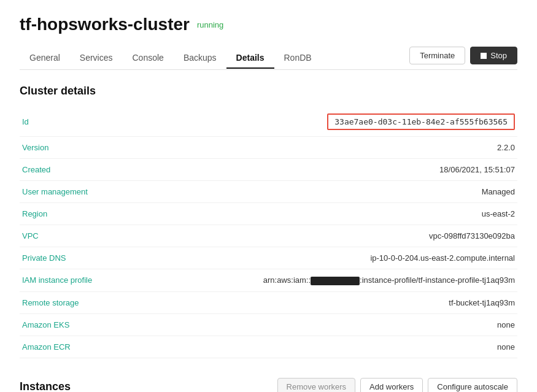 This screenshot has width=537, height=392. What do you see at coordinates (45, 386) in the screenshot?
I see `instances-title: Instances` at bounding box center [45, 386].